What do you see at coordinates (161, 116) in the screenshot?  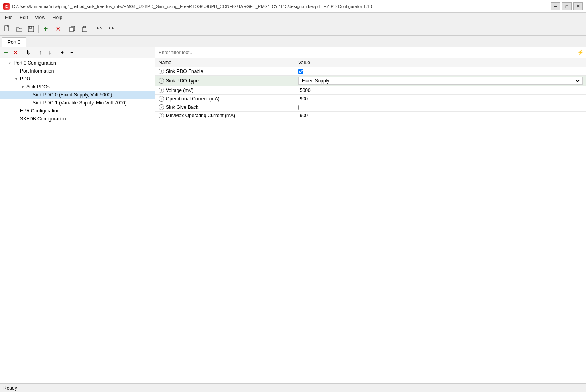 I see `help-min-max: ?` at bounding box center [161, 116].